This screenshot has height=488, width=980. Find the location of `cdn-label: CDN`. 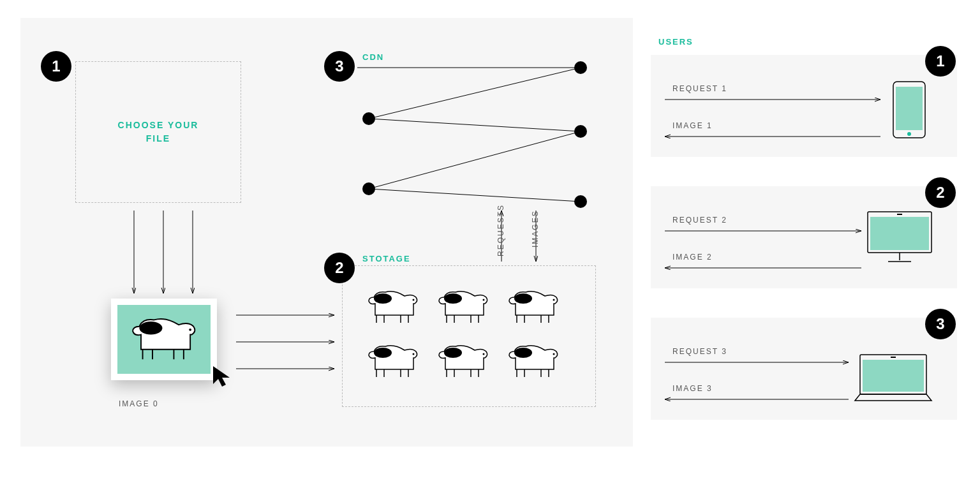

cdn-label: CDN is located at coordinates (373, 57).